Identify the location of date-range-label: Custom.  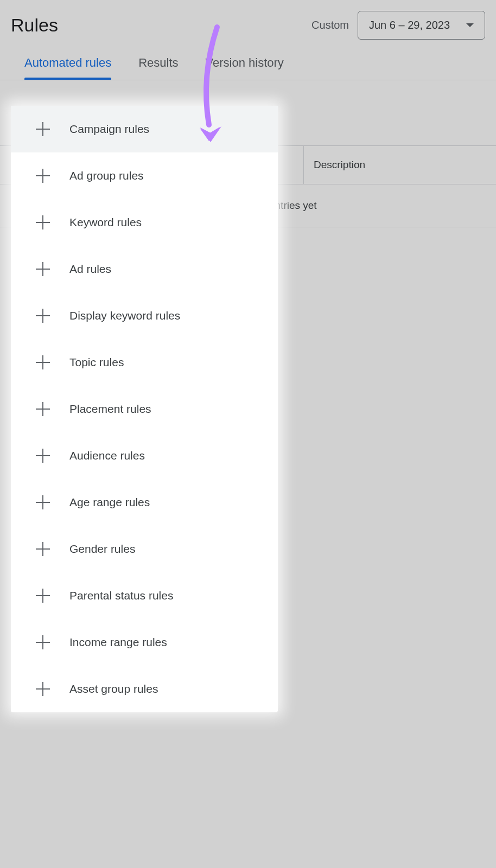
(330, 25).